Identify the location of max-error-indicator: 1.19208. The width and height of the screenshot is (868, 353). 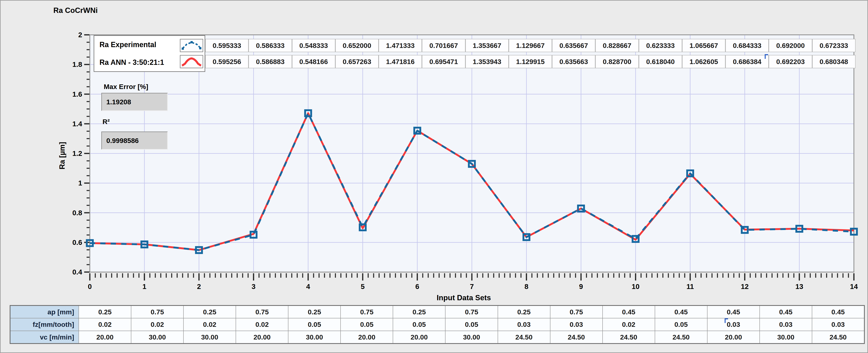
(135, 102).